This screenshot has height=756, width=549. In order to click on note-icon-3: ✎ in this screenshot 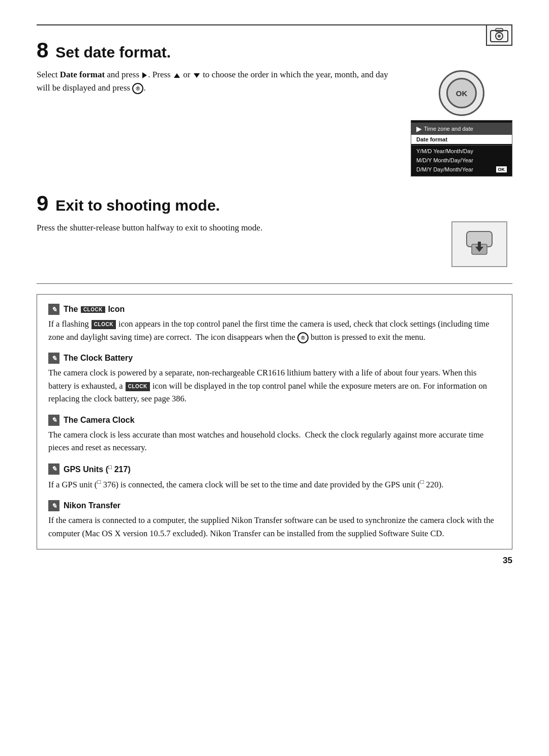, I will do `click(54, 420)`.